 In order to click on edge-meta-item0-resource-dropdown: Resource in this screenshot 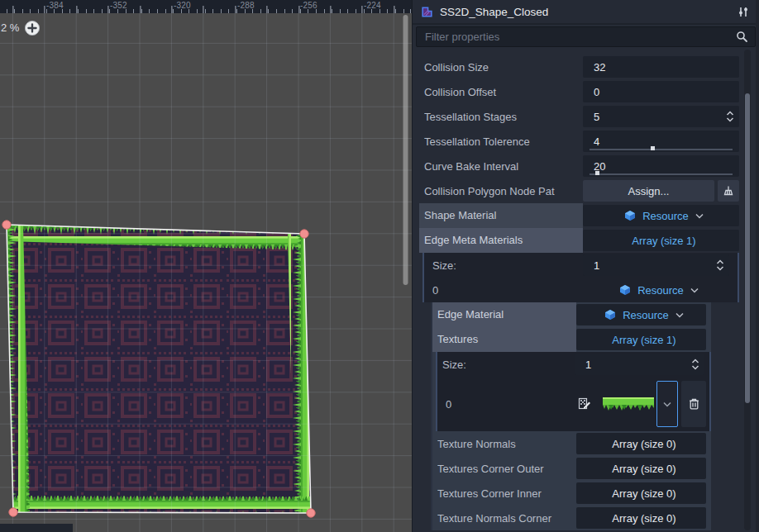, I will do `click(656, 290)`.